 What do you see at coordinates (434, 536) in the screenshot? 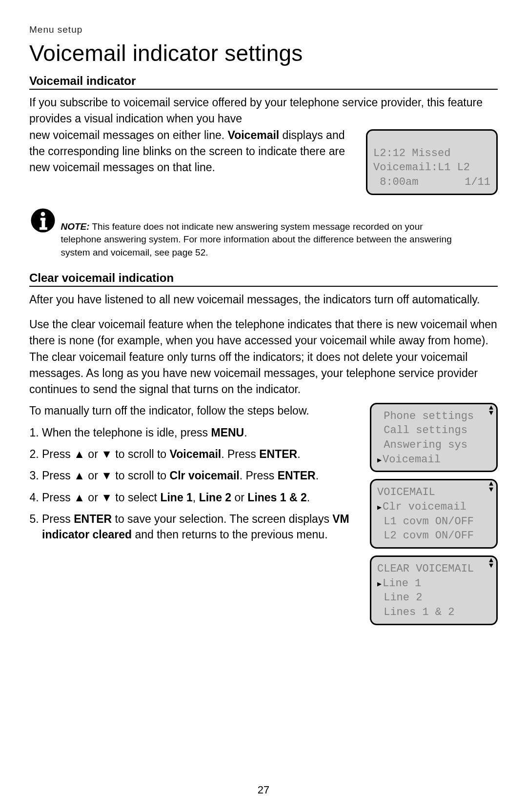
I see `lcd-vm-l4: L2 covm ON/OFF` at bounding box center [434, 536].